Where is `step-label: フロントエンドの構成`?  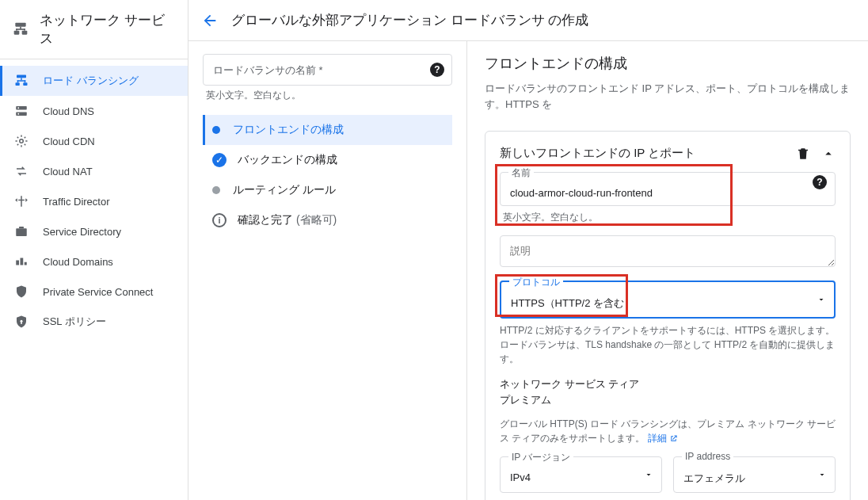 step-label: フロントエンドの構成 is located at coordinates (288, 130).